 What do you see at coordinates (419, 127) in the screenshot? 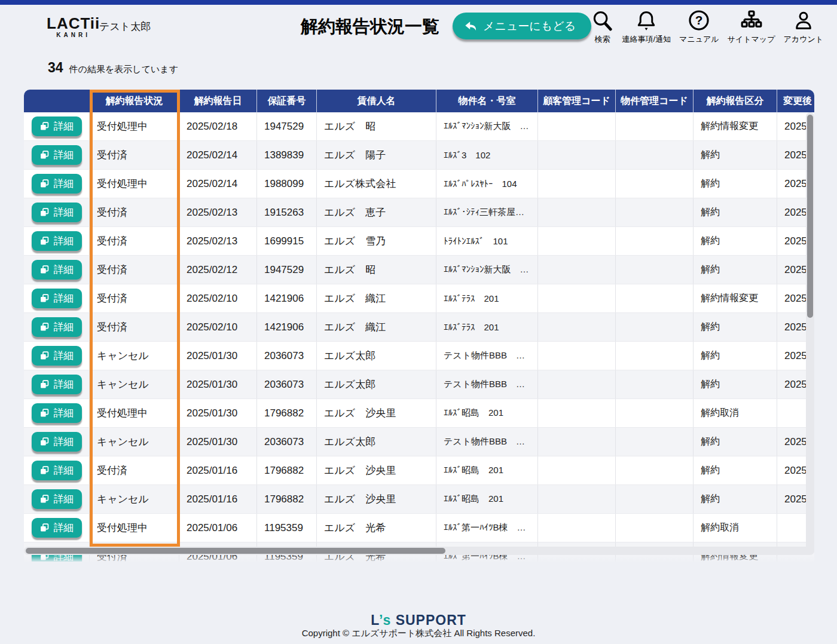
I see `table-row: 詳細受付処理中2025/02/181947529エルズ 昭ｴﾙｽﾞﾏﾝｼｮﾝ新大…` at bounding box center [419, 127].